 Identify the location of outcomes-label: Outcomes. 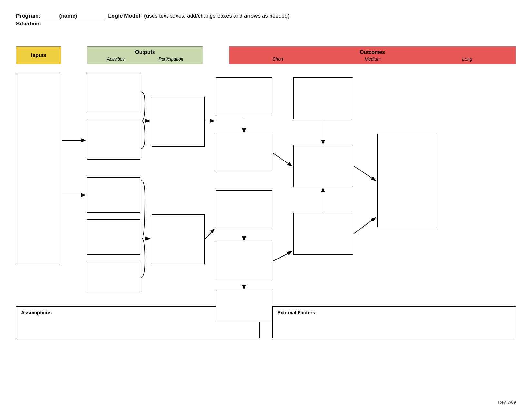
(372, 52).